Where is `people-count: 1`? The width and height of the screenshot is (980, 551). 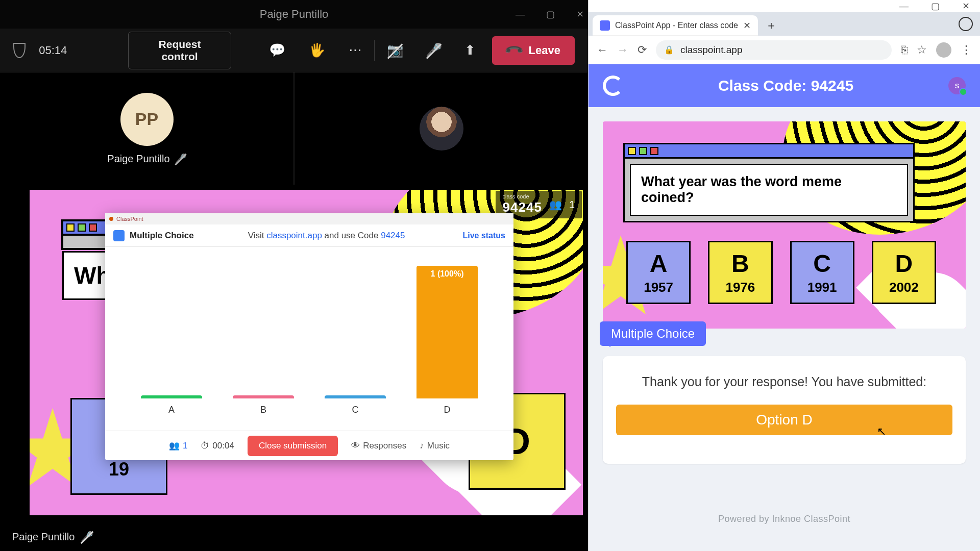 people-count: 1 is located at coordinates (572, 205).